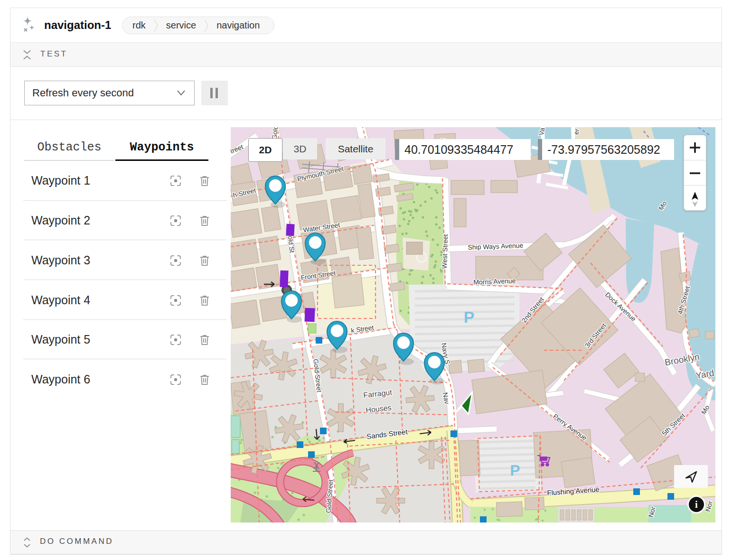  What do you see at coordinates (445, 252) in the screenshot?
I see `svg-text: West Street` at bounding box center [445, 252].